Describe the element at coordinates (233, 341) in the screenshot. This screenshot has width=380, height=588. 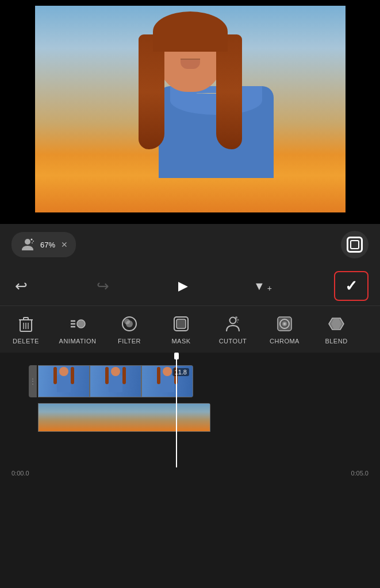
I see `cutout-label: CUTOUT` at that location.